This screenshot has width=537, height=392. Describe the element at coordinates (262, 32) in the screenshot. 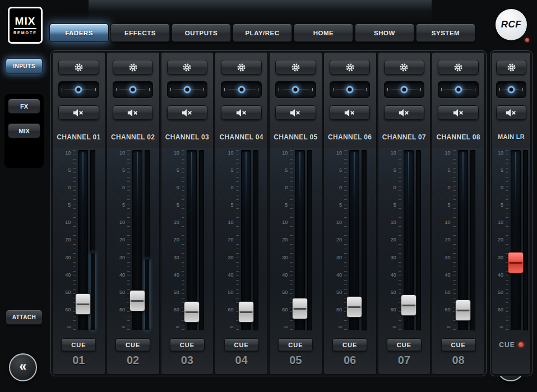

I see `tab-bar: FADERS EFFECTS OUTPUTS PLAY/REC HOME SHO…` at that location.